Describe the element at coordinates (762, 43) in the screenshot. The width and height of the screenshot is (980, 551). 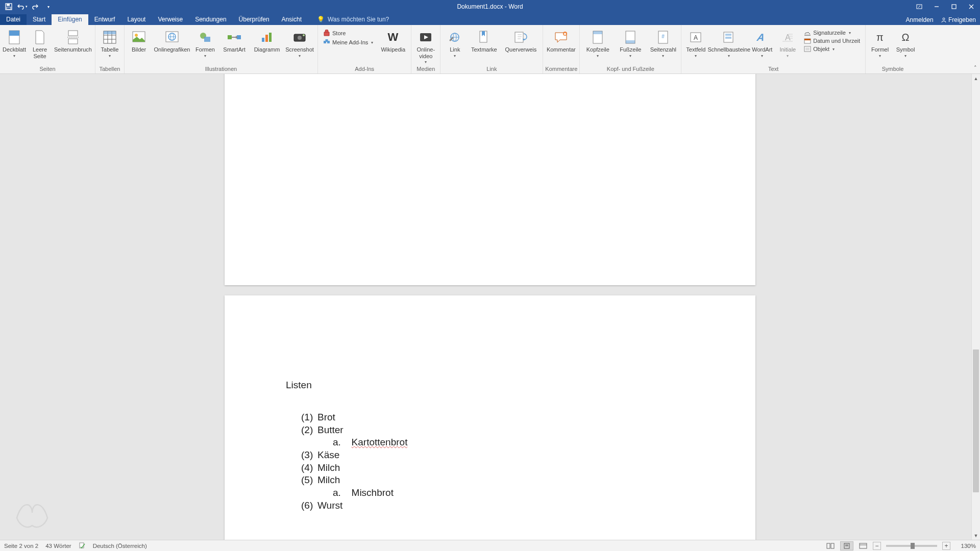
I see `wordart-button: A WordArt▾` at that location.